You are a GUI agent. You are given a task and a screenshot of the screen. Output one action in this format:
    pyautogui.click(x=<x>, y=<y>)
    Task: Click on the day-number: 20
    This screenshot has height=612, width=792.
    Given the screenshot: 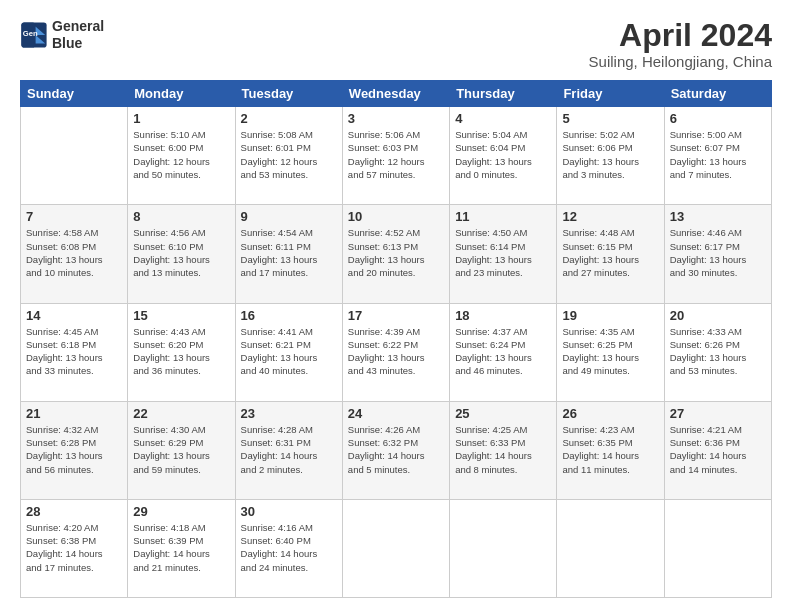 What is the action you would take?
    pyautogui.click(x=718, y=316)
    